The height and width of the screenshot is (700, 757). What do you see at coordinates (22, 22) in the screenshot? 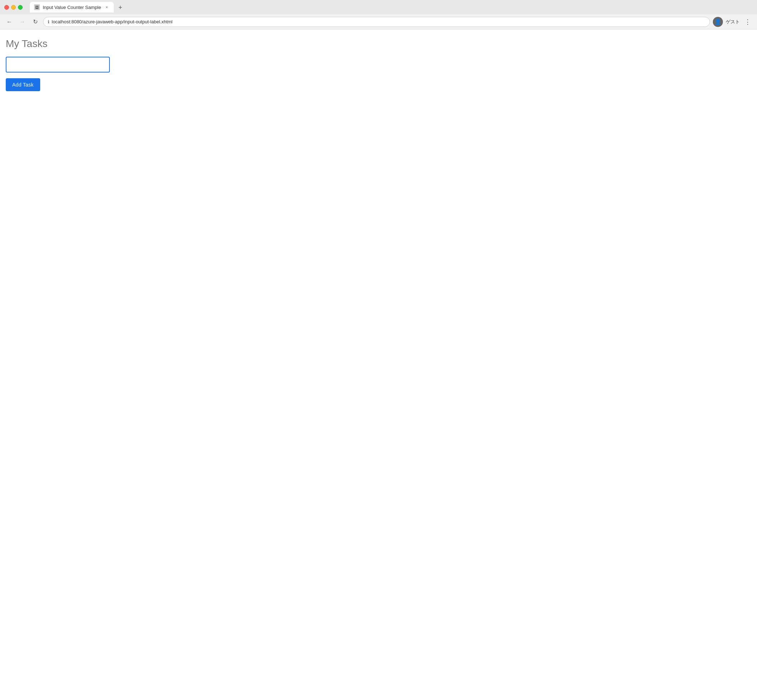
I see `forward-button: →` at bounding box center [22, 22].